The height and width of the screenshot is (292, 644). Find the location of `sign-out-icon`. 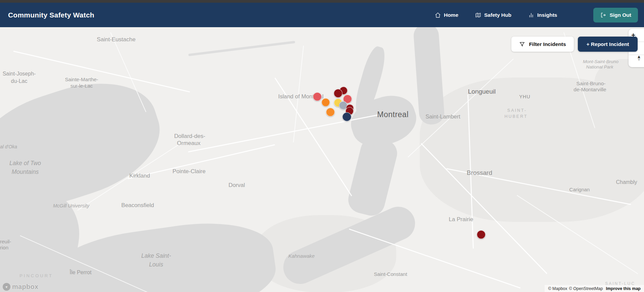

sign-out-icon is located at coordinates (603, 15).